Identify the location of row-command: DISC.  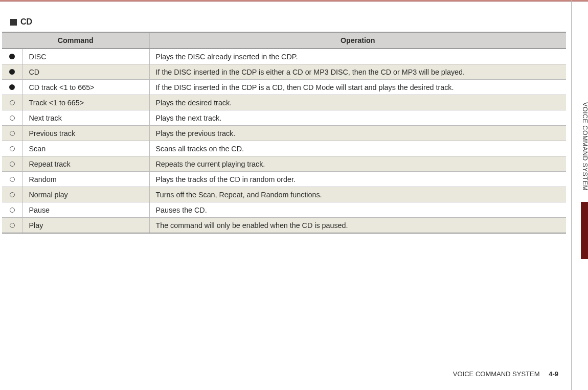
(86, 56).